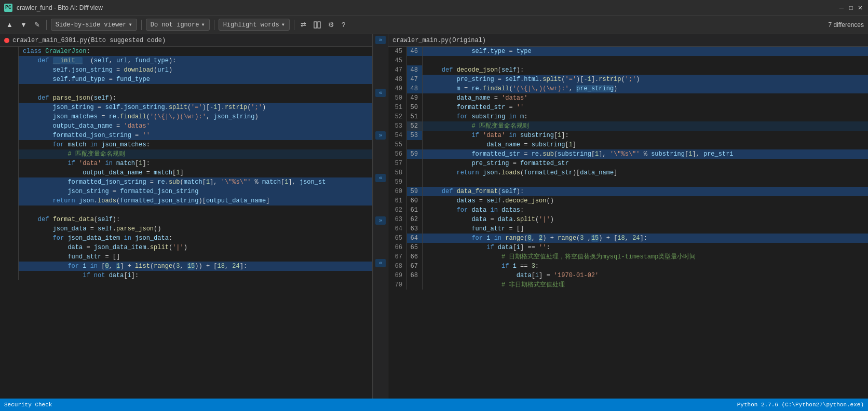 The height and width of the screenshot is (411, 868). Describe the element at coordinates (186, 117) in the screenshot. I see `table-row: json_matches = re.findall('(\{|\,)(\w+):…` at that location.